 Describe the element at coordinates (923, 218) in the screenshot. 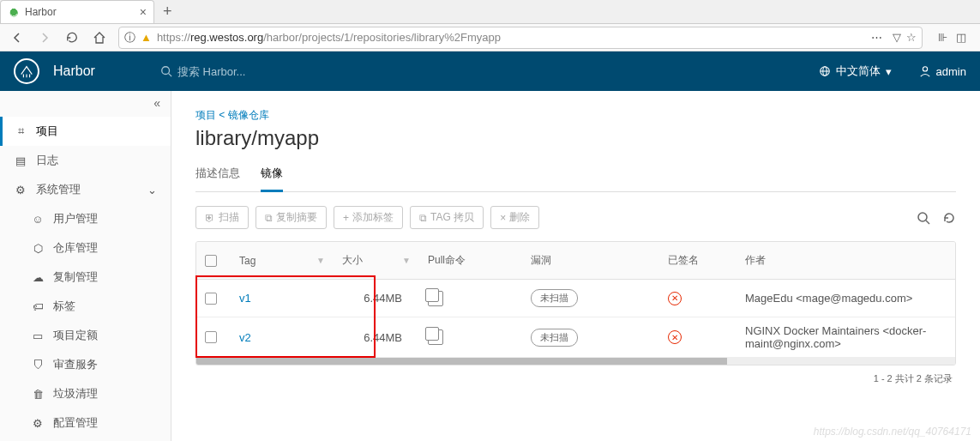

I see `search-icon` at that location.